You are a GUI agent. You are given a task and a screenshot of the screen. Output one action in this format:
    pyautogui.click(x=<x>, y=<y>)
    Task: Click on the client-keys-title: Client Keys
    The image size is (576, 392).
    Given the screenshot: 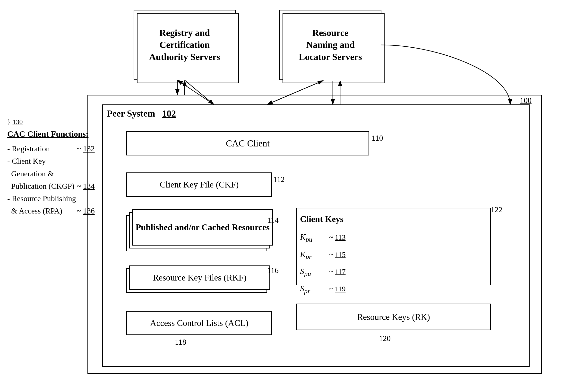 What is the action you would take?
    pyautogui.click(x=323, y=219)
    